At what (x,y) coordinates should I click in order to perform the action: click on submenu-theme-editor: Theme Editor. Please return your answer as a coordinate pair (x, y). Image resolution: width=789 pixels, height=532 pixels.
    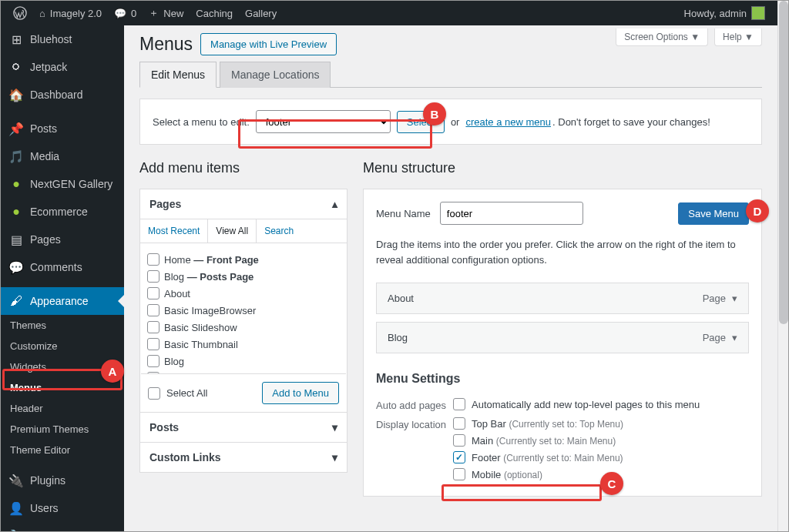
    Looking at the image, I should click on (62, 450).